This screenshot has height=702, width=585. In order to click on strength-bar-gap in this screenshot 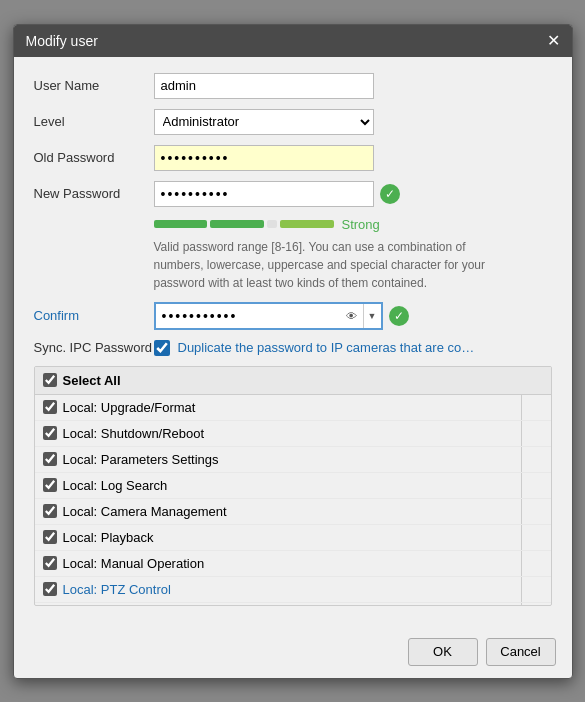, I will do `click(272, 224)`.